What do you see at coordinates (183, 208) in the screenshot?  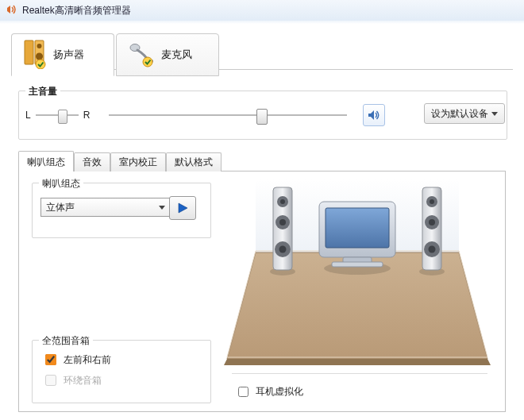 I see `play-icon` at bounding box center [183, 208].